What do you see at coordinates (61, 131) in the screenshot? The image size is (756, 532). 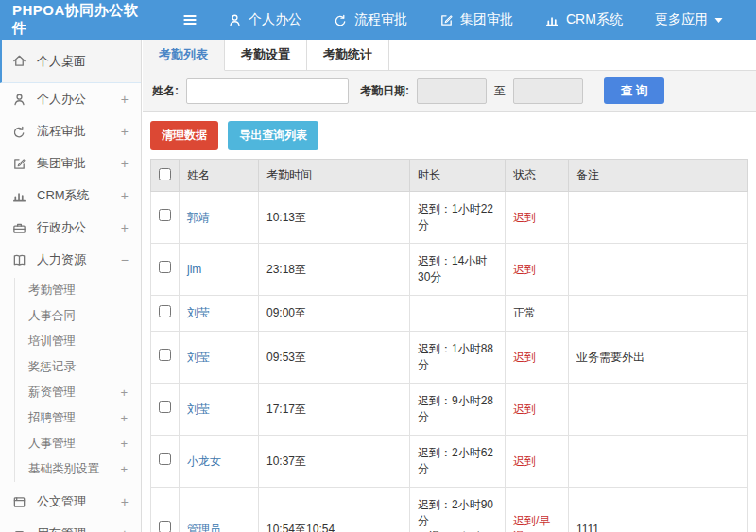 I see `sidebar-item-label: 流程审批` at bounding box center [61, 131].